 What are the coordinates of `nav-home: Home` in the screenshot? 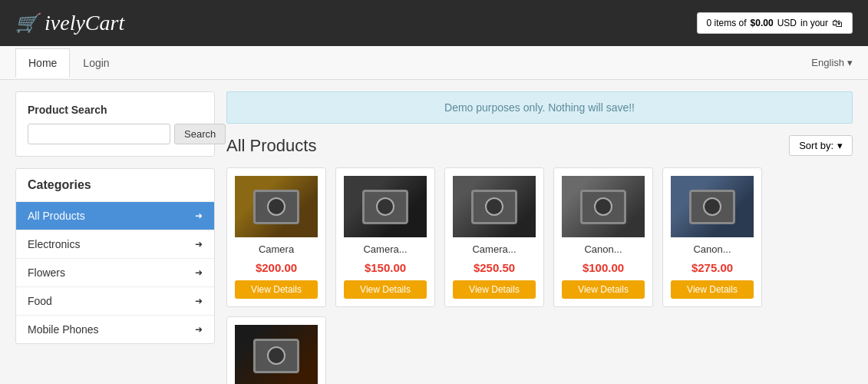 It's located at (43, 63).